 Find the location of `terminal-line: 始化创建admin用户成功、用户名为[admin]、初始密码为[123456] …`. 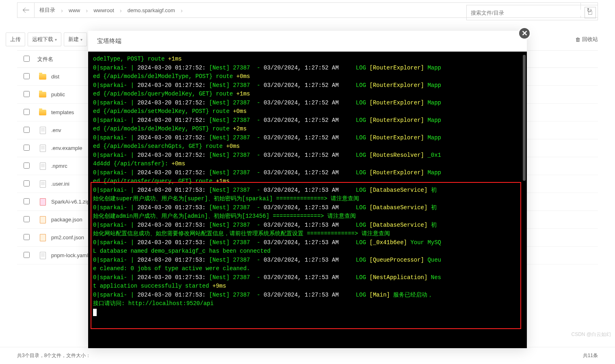

terminal-line: 始化创建admin用户成功、用户名为[admin]、初始密码为[123456] … is located at coordinates (308, 217).